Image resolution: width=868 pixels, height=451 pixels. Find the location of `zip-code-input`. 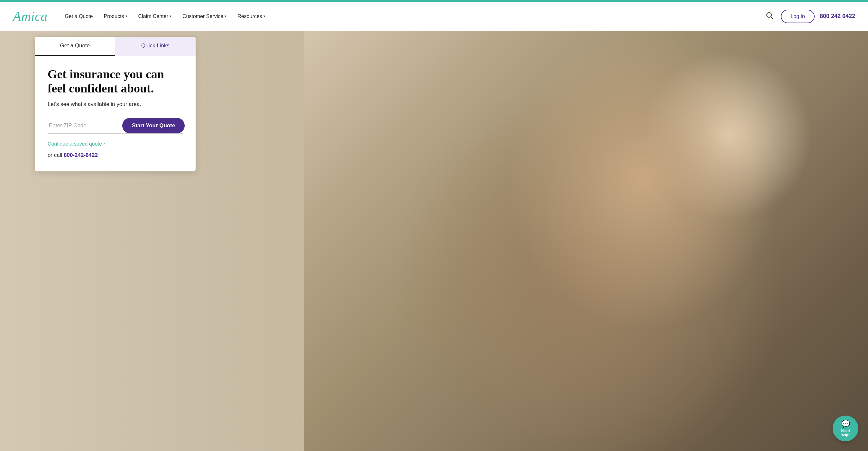

zip-code-input is located at coordinates (83, 125).